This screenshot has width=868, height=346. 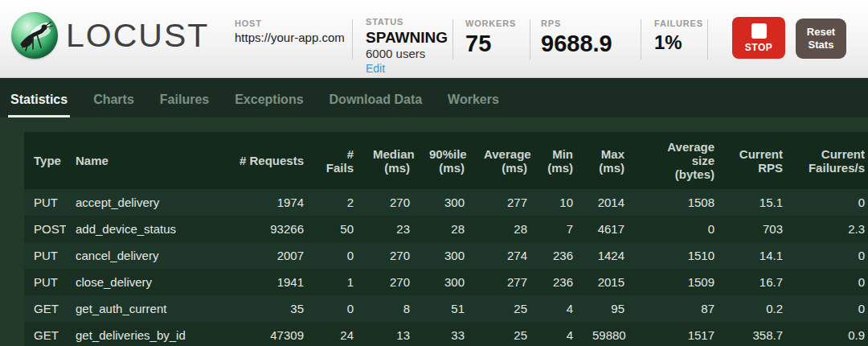 I want to click on col-header-current-failures: Current Failures/s, so click(x=830, y=161).